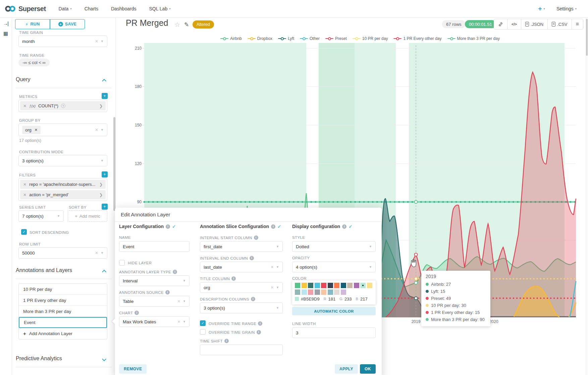 The height and width of the screenshot is (375, 588). What do you see at coordinates (417, 39) in the screenshot?
I see `legend-item: 1 PR Every other day` at bounding box center [417, 39].